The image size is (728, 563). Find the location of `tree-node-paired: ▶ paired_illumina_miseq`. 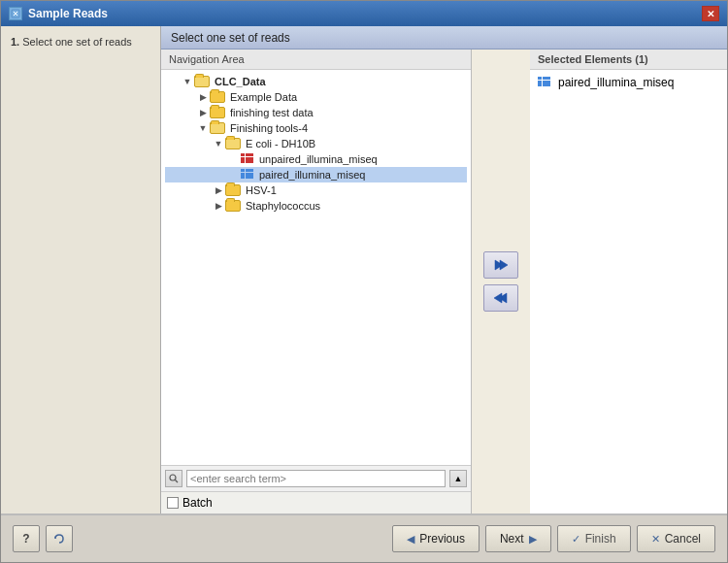

tree-node-paired: ▶ paired_illumina_miseq is located at coordinates (316, 175).